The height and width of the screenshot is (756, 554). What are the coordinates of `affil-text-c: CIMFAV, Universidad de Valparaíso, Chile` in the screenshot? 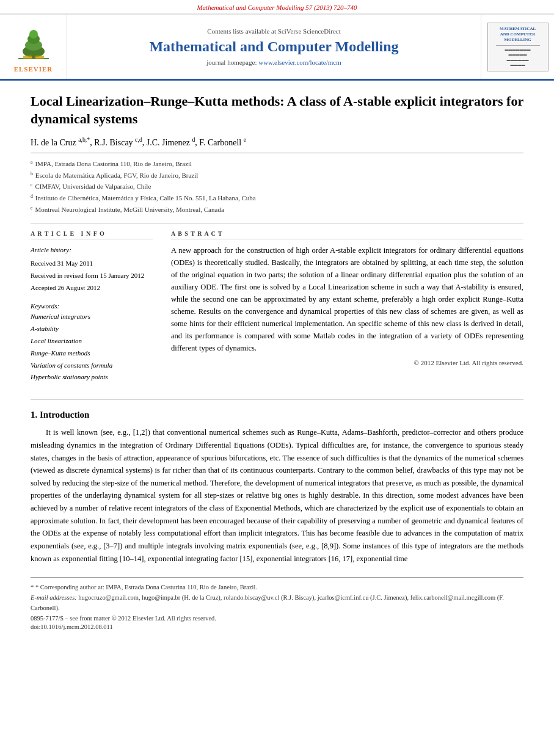 It's located at (93, 187).